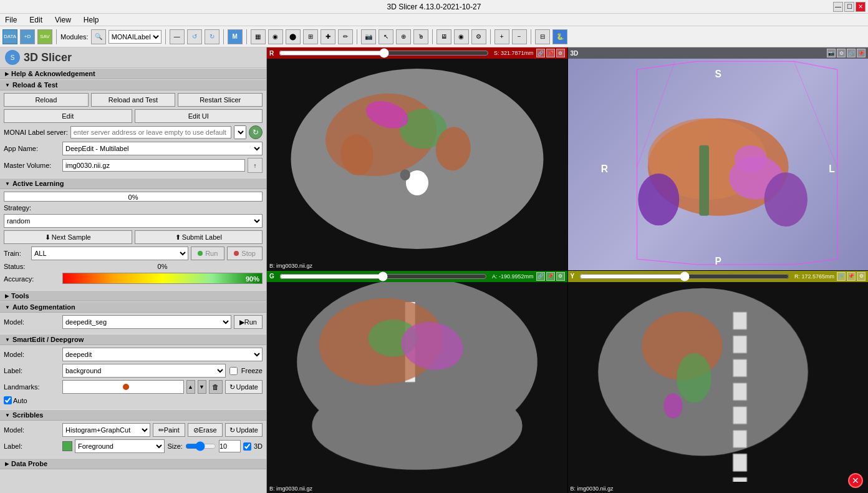 The height and width of the screenshot is (493, 868). I want to click on capture-icon: 📷, so click(369, 37).